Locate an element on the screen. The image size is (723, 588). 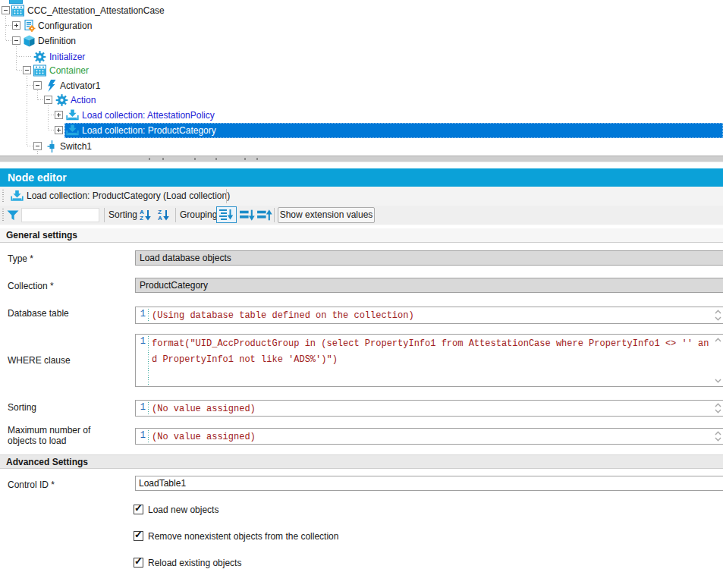
filter-icon is located at coordinates (13, 215).